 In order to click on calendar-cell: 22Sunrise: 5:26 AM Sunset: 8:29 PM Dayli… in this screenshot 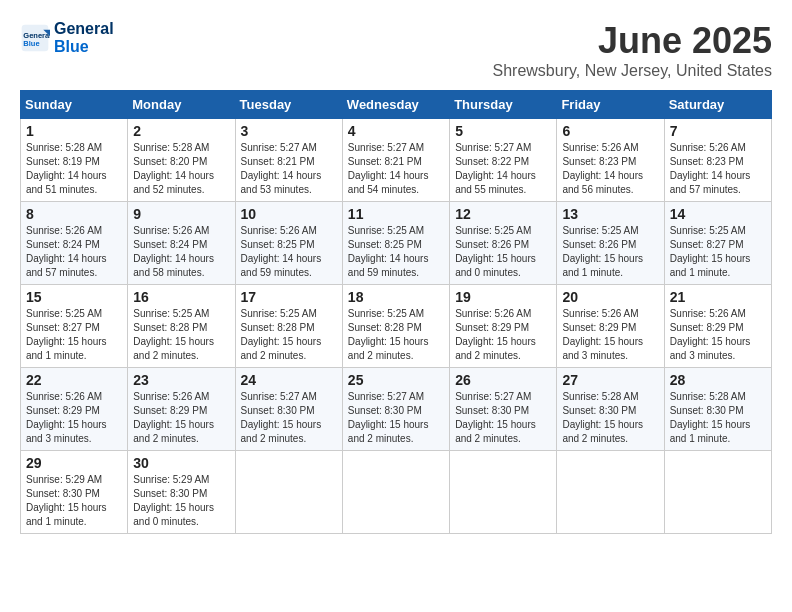, I will do `click(74, 410)`.